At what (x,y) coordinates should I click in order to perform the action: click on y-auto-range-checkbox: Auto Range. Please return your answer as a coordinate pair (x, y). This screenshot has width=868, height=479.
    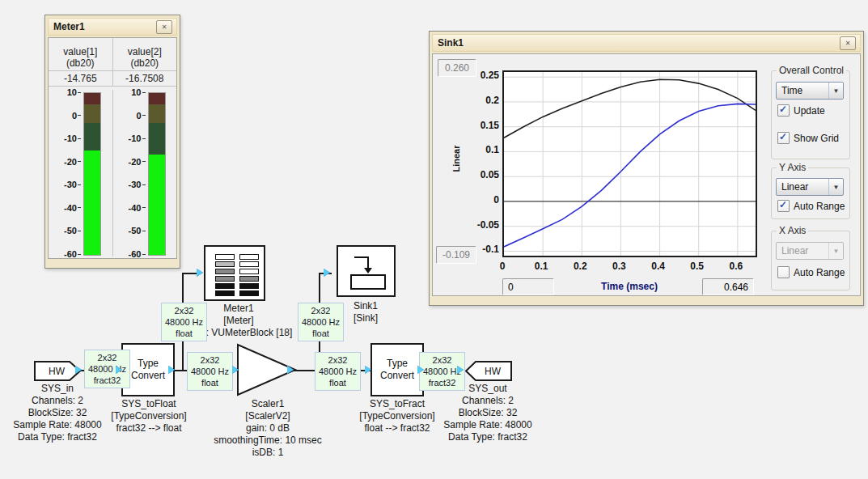
    Looking at the image, I should click on (811, 206).